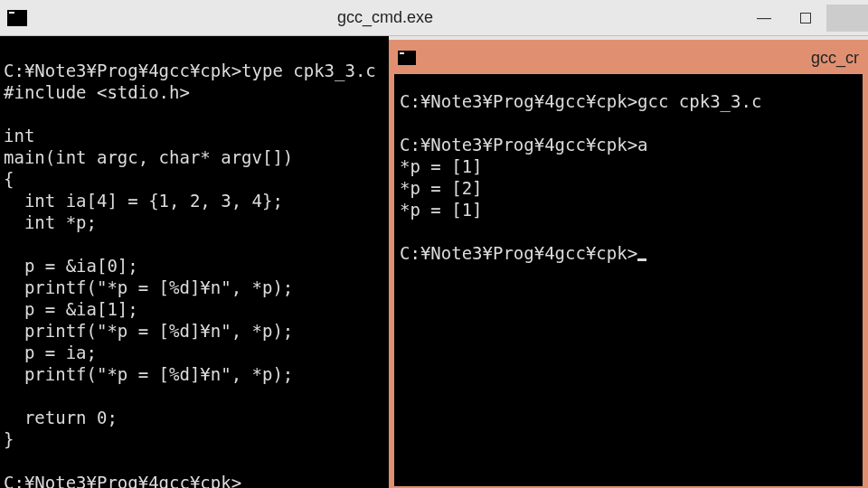  Describe the element at coordinates (51, 222) in the screenshot. I see `line: int *p;` at that location.